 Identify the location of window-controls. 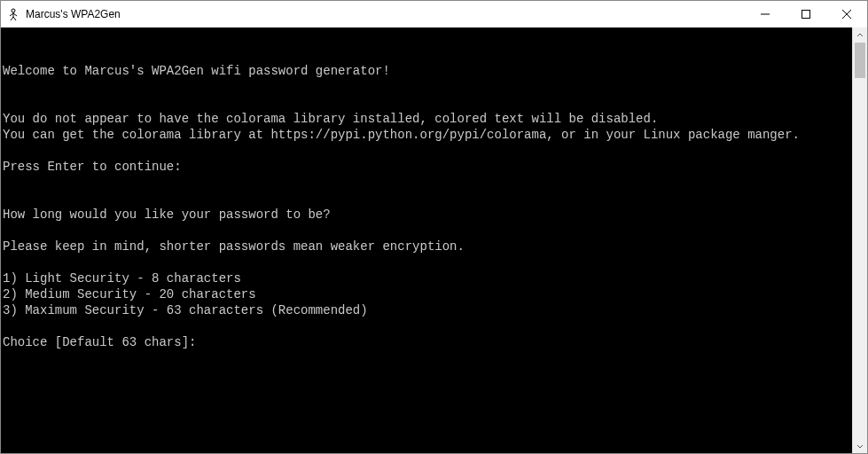
(806, 14).